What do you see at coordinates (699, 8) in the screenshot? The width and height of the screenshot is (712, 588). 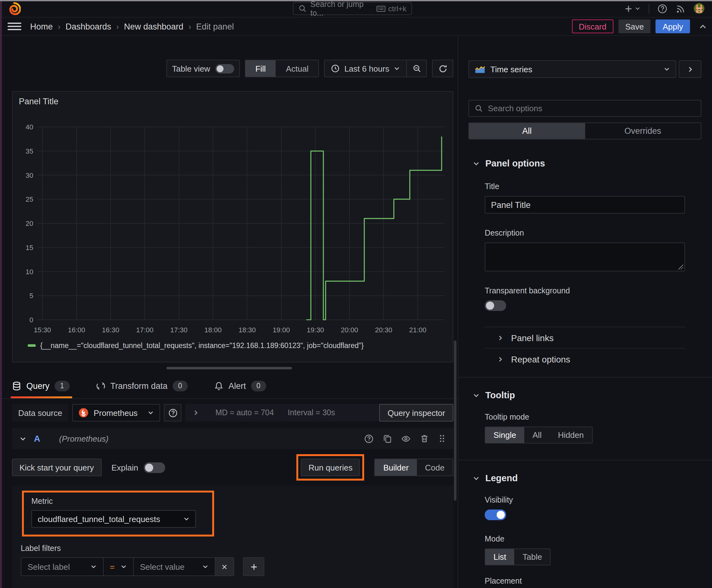 I see `user-avatar` at bounding box center [699, 8].